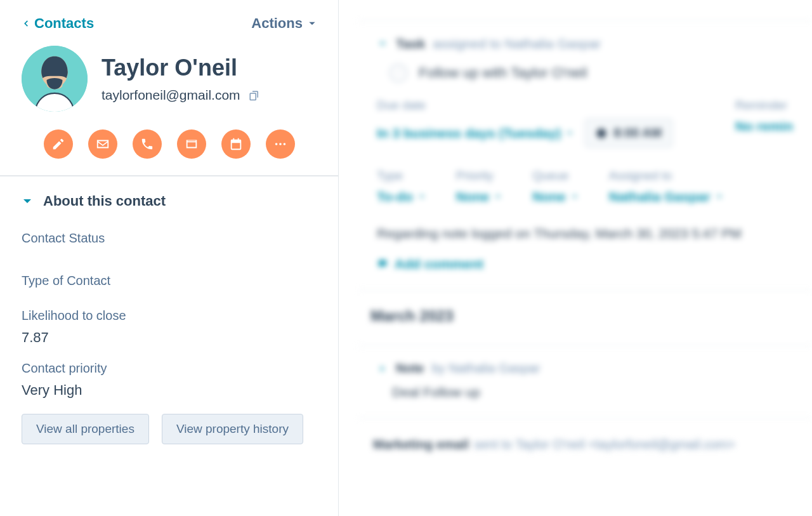  What do you see at coordinates (254, 95) in the screenshot?
I see `copy-icon` at bounding box center [254, 95].